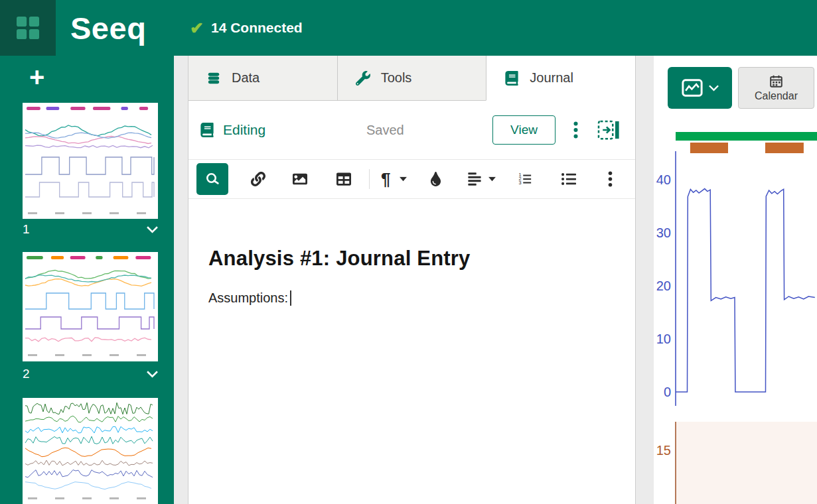 The image size is (817, 504). Describe the element at coordinates (108, 28) in the screenshot. I see `seeq-logo: Seeq` at that location.